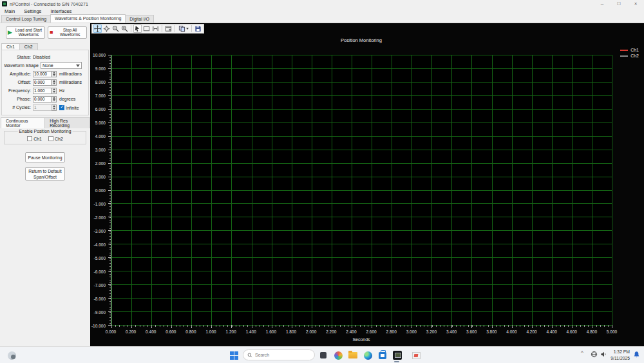  I want to click on pause-monitoring-button: Pause Monitoring, so click(45, 157).